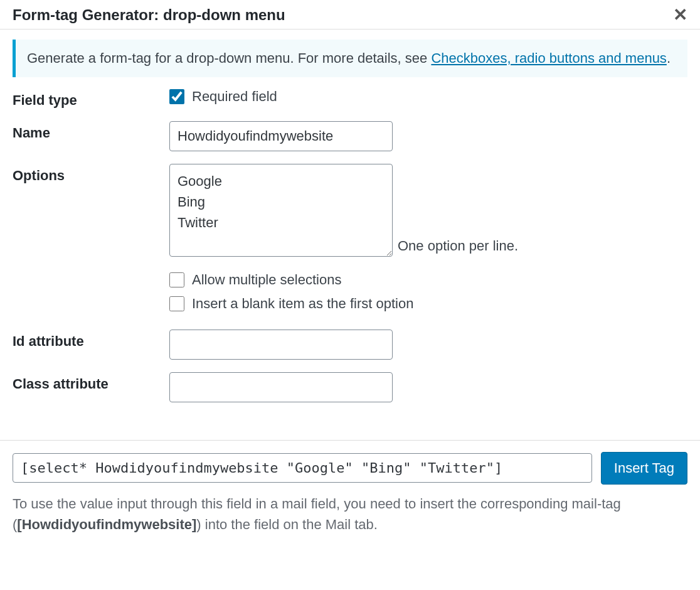  What do you see at coordinates (428, 304) in the screenshot?
I see `insert-blank-wrap: Insert a blank item as the first option` at bounding box center [428, 304].